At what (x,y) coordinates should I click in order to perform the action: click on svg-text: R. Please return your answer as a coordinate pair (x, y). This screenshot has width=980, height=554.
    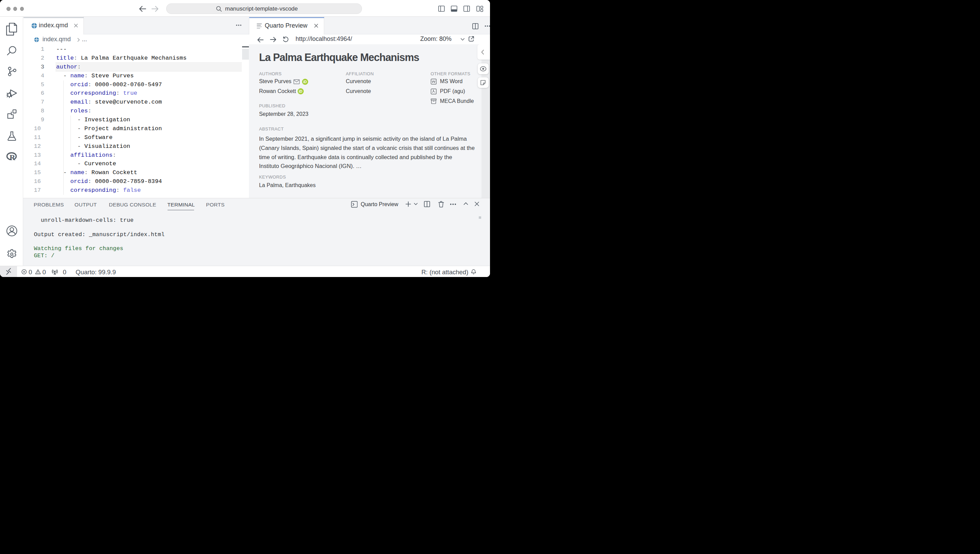
    Looking at the image, I should click on (12, 158).